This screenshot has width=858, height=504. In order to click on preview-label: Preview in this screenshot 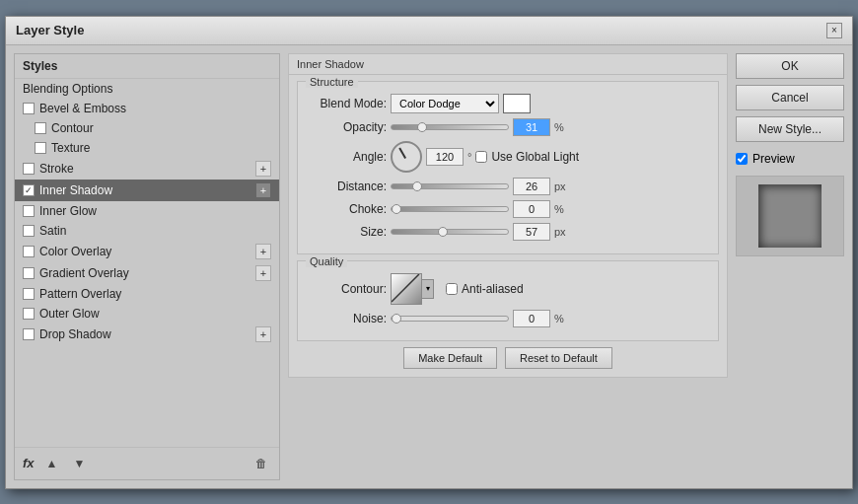, I will do `click(773, 159)`.